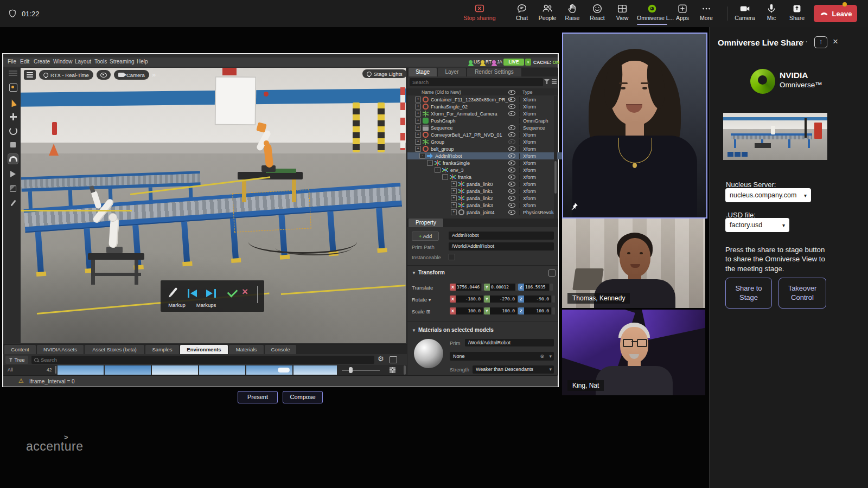  I want to click on select-tool, so click(13, 102).